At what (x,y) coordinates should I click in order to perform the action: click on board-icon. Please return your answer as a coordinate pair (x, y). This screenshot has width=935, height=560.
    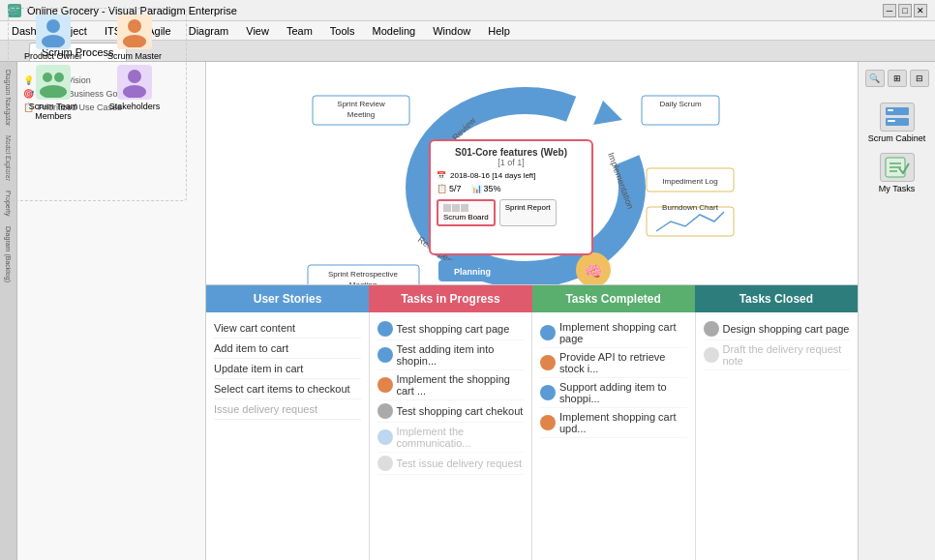
    Looking at the image, I should click on (467, 208).